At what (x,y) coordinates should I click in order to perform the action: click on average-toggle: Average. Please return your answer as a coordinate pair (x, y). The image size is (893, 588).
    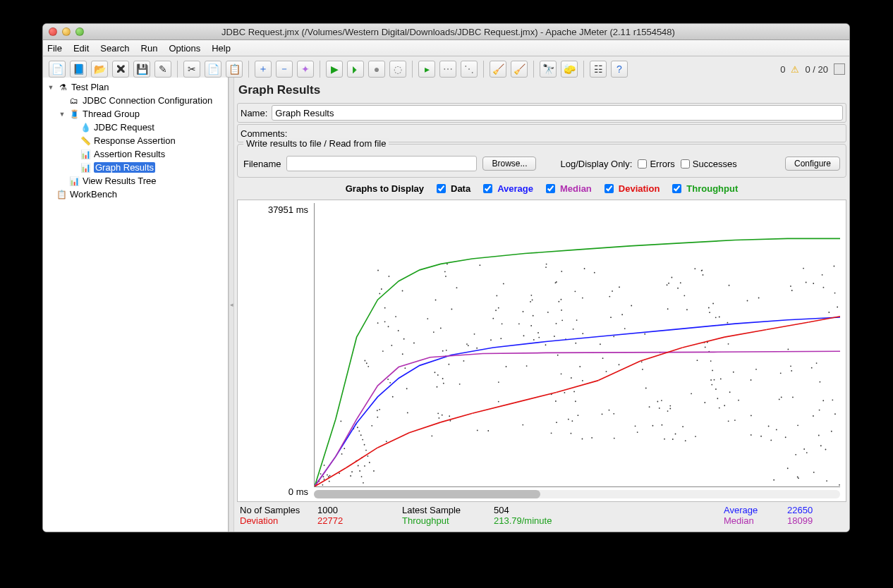
    Looking at the image, I should click on (506, 189).